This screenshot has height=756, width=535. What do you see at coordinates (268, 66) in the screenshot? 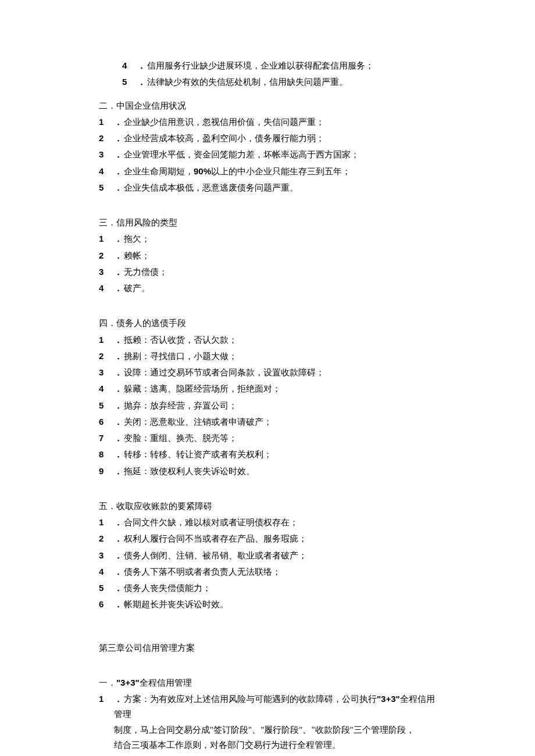
I see `list-item: 4 ．信用服务行业缺少进展环境，企业难以获得配套信用服务；` at bounding box center [268, 66].